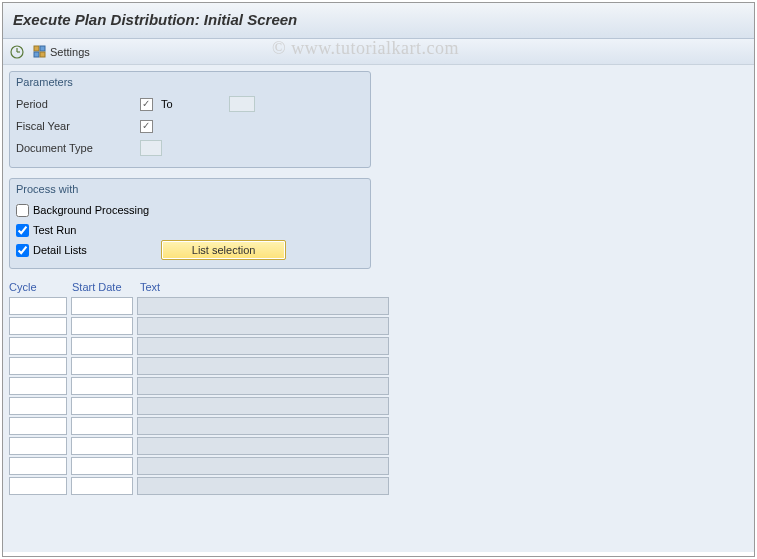  Describe the element at coordinates (40, 52) in the screenshot. I see `settings-icon` at that location.